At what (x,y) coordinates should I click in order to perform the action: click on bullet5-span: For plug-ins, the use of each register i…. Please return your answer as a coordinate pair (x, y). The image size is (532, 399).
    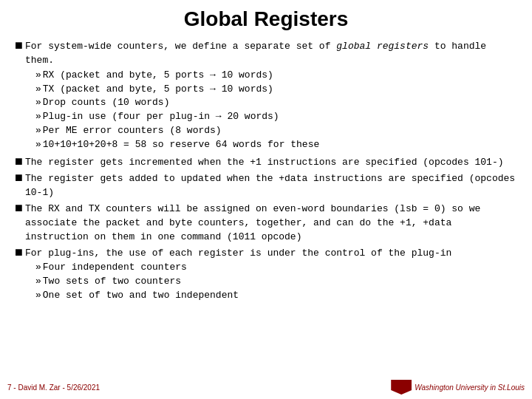
    Looking at the image, I should click on (238, 253).